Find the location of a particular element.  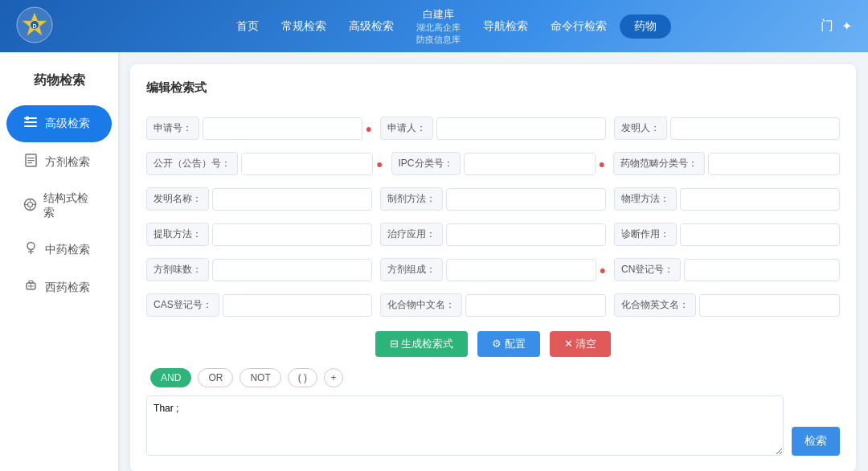

nav-db: 白建库 湖北高企库 防疫信息库 is located at coordinates (439, 27).